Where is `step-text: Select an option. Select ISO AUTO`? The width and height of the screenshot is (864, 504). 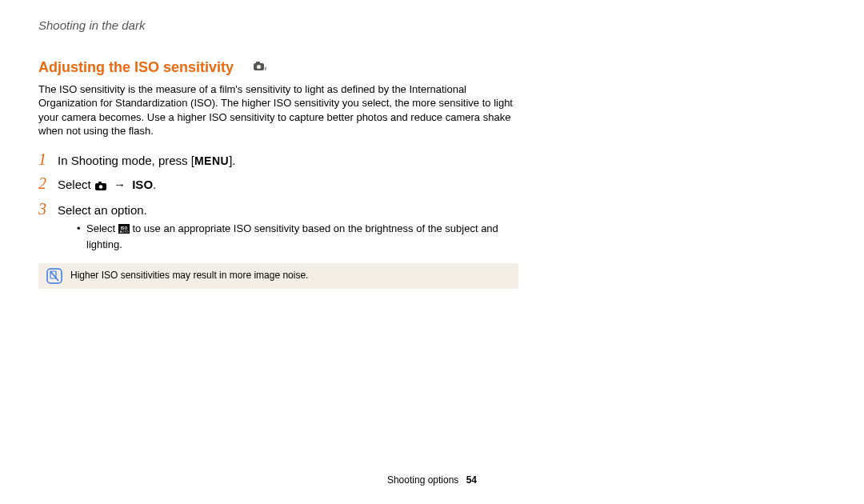
step-text: Select an option. Select ISO AUTO is located at coordinates (288, 227).